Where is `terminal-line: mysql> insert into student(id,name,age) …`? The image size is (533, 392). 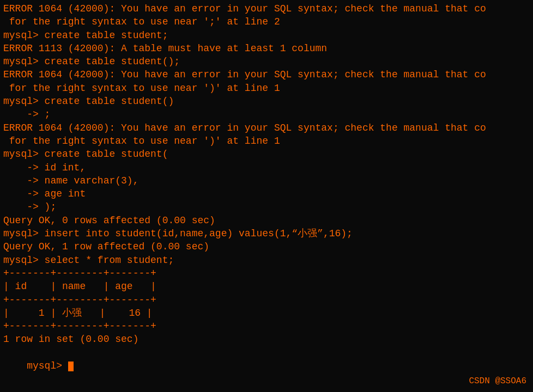
terminal-line: mysql> insert into student(id,name,age) … is located at coordinates (266, 234).